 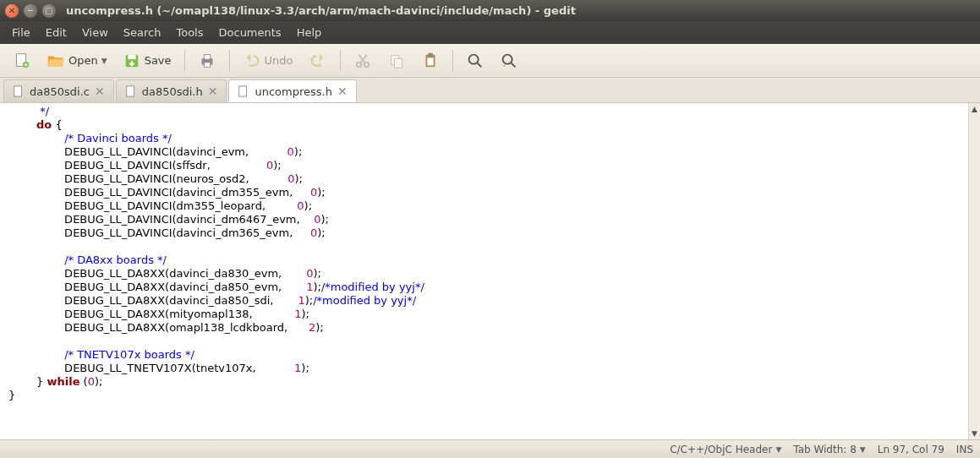 What do you see at coordinates (475, 61) in the screenshot?
I see `find-button` at bounding box center [475, 61].